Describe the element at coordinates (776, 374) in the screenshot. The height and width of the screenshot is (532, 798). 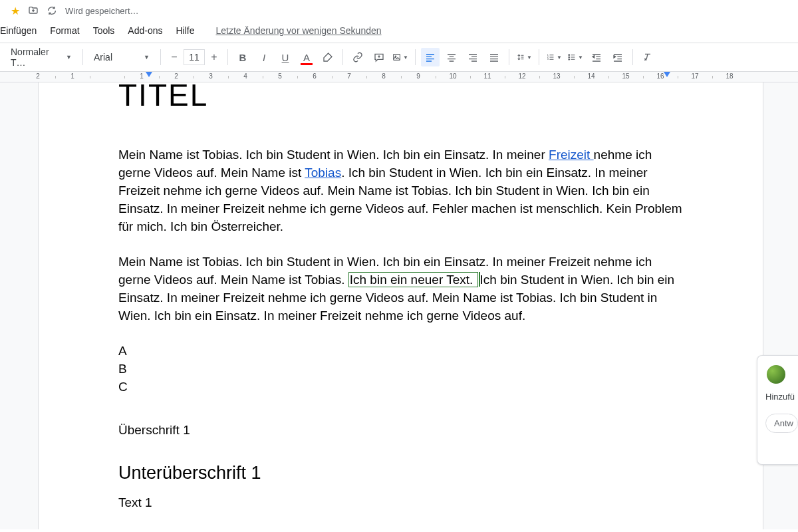
I see `avatar` at that location.